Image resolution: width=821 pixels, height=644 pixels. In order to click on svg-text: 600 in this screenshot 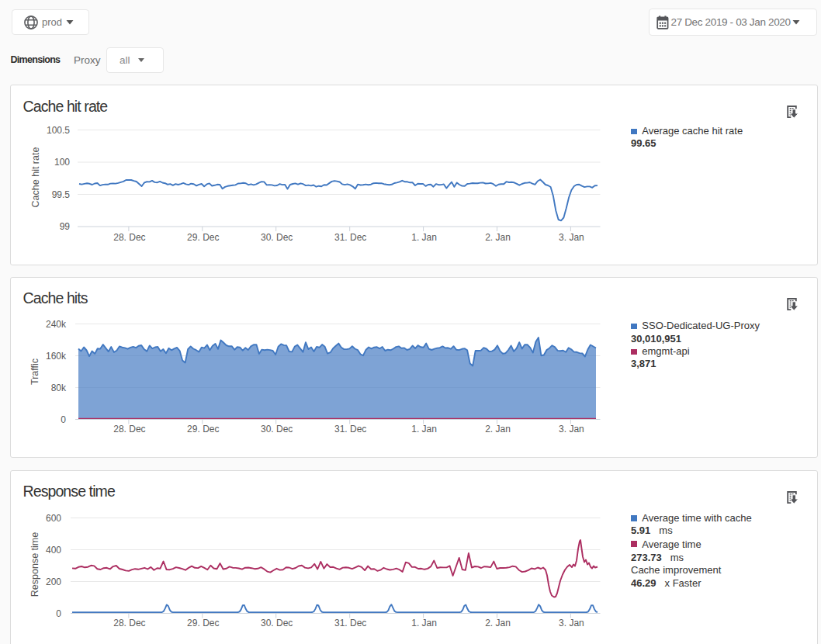, I will do `click(54, 518)`.